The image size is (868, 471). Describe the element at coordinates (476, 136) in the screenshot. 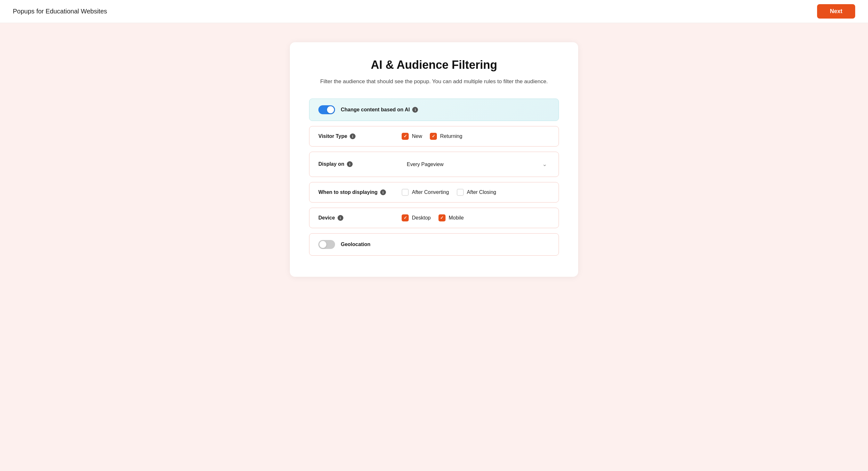

I see `visitor-type-controls: New Returning` at that location.